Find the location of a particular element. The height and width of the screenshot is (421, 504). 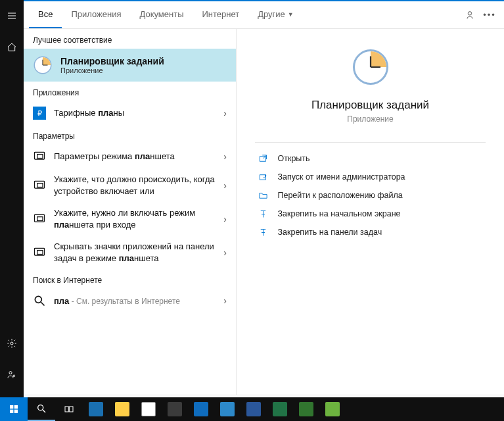

app-tile-icon: ₽ is located at coordinates (39, 113).